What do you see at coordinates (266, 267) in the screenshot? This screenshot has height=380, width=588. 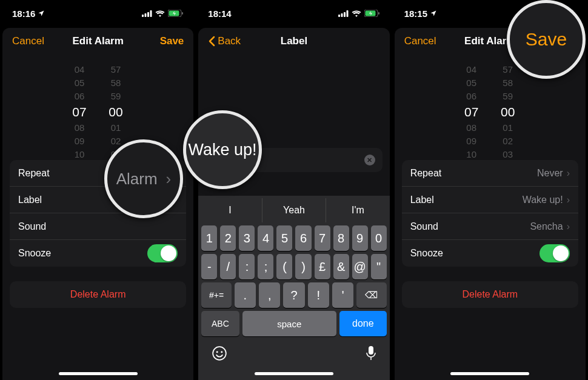 I see `key: ;` at bounding box center [266, 267].